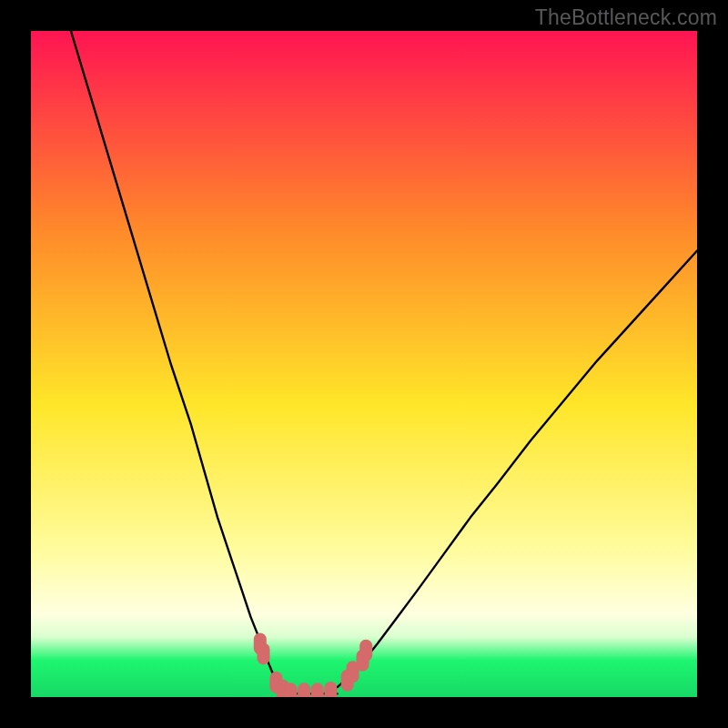 The height and width of the screenshot is (728, 728). I want to click on watermark-text: TheBottleneck.com, so click(626, 18).